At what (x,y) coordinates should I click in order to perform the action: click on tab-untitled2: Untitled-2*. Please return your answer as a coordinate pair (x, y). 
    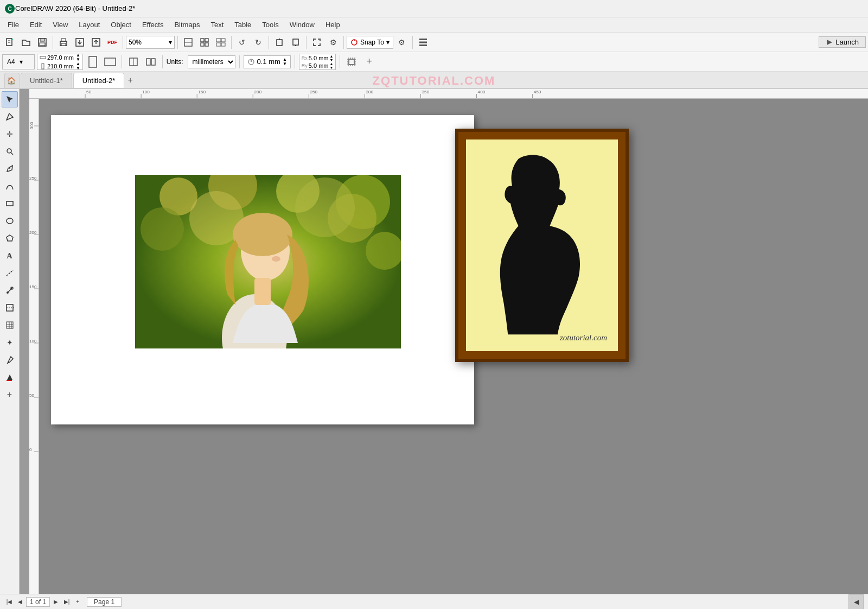
    Looking at the image, I should click on (99, 80).